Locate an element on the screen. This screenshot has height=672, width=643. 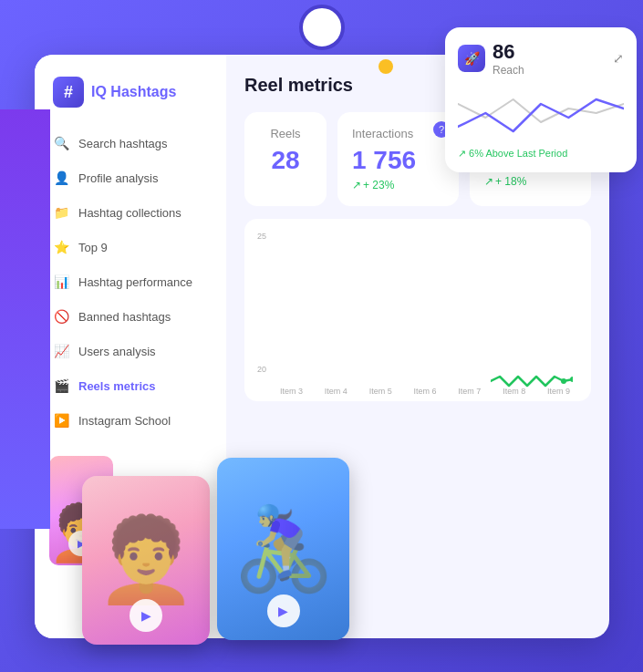
interactions-value: 1 756 is located at coordinates (398, 160).